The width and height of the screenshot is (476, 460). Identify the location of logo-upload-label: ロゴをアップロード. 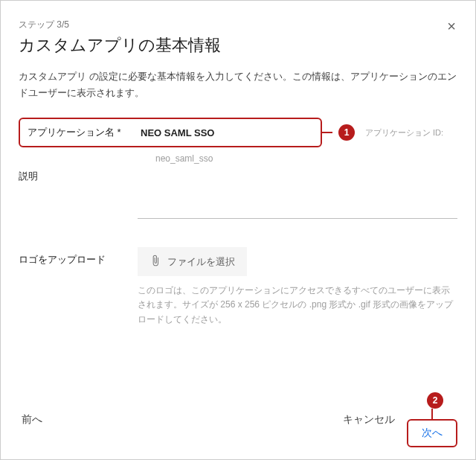
(78, 257).